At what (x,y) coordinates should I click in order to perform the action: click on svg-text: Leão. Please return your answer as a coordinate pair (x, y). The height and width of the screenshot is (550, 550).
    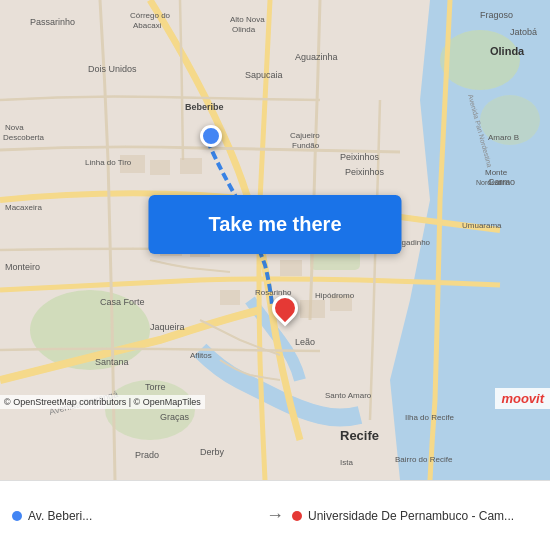
    Looking at the image, I should click on (305, 342).